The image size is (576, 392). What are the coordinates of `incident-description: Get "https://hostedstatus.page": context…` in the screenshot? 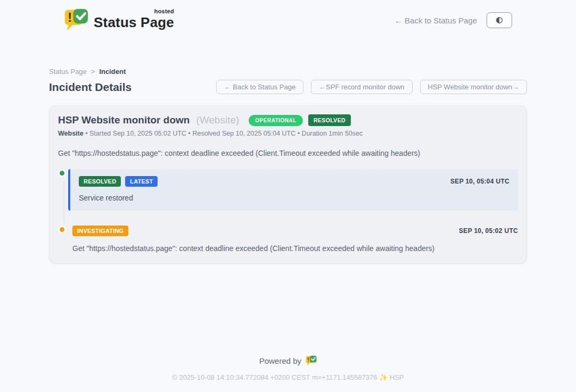 It's located at (288, 153).